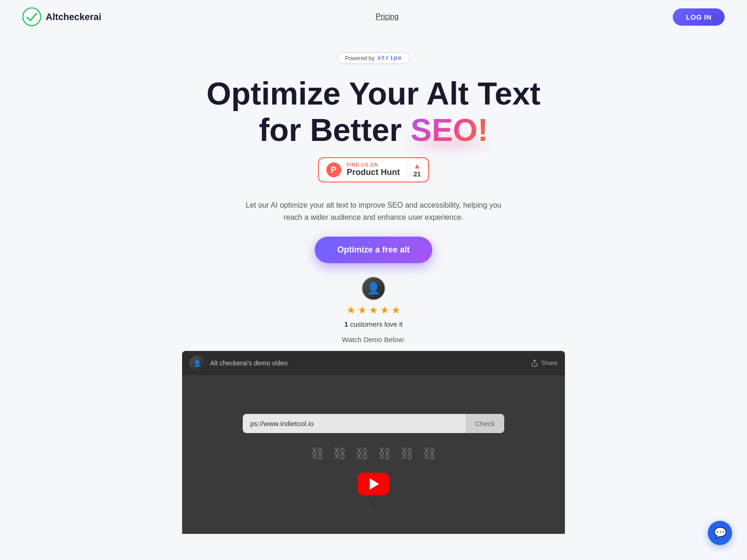 The width and height of the screenshot is (747, 560). I want to click on ph-votes-area: ▲ 21, so click(415, 170).